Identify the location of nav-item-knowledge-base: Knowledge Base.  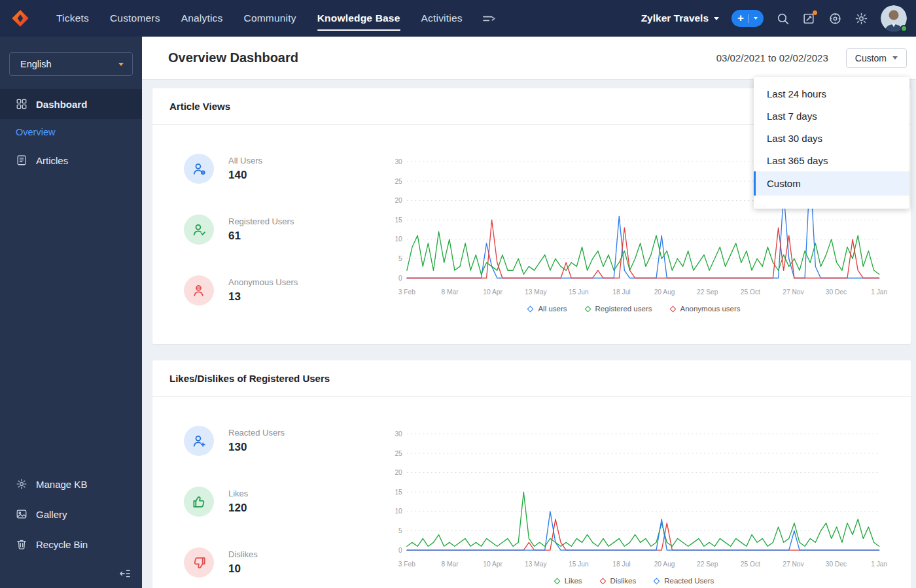
(359, 18).